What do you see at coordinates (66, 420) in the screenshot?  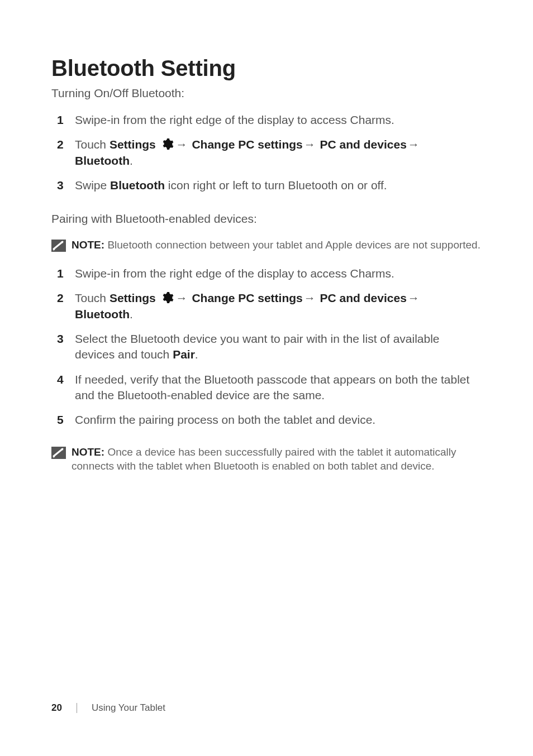 I see `step-number: 5` at bounding box center [66, 420].